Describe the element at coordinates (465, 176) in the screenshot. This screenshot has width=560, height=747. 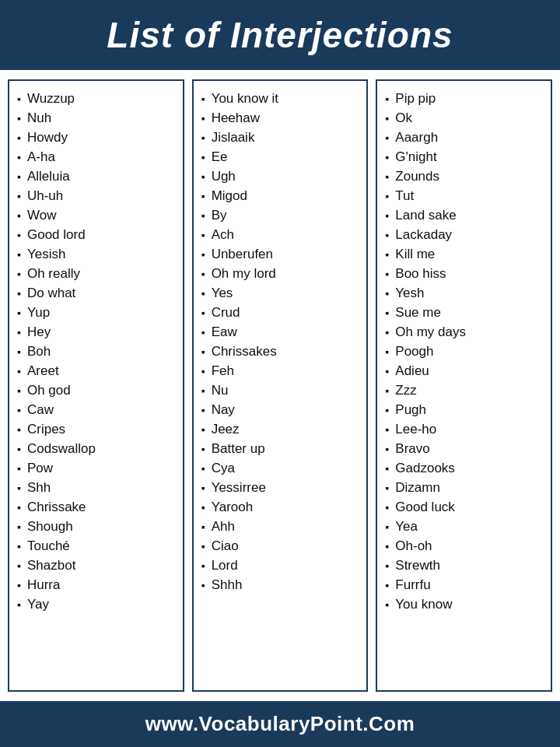
I see `list-item: Zounds` at that location.